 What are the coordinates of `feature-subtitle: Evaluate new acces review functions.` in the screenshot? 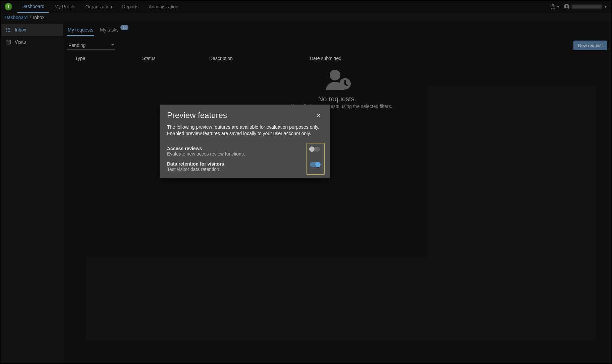 It's located at (206, 154).